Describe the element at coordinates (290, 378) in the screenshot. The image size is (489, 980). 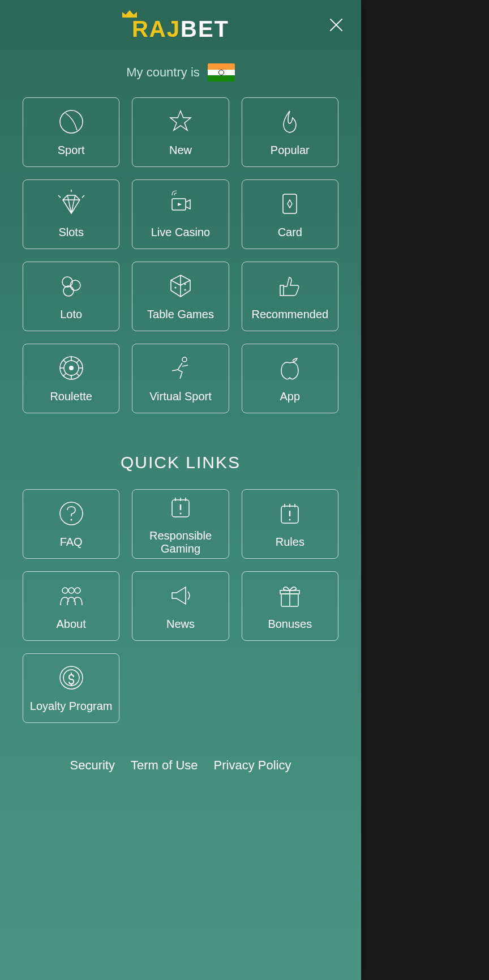
I see `category-tile-app: App` at that location.